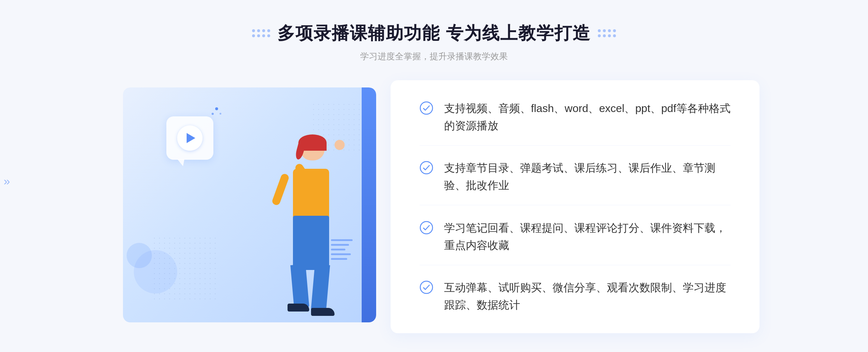 Image resolution: width=868 pixels, height=352 pixels. What do you see at coordinates (587, 296) in the screenshot?
I see `feature-text-4: 互动弹幕、试听购买、微信分享、观看次数限制、学习进度跟踪、数据统计` at bounding box center [587, 296].